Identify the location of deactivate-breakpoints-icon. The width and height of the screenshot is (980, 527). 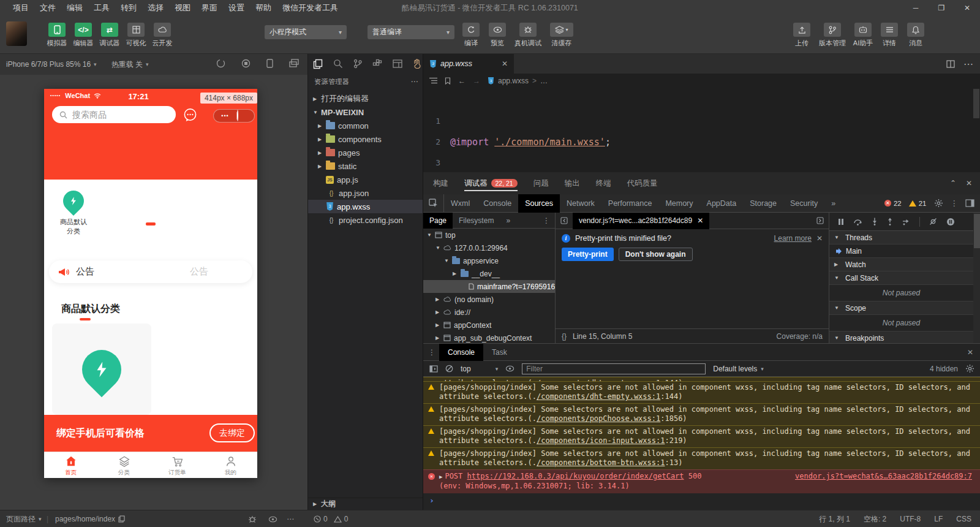
(933, 222).